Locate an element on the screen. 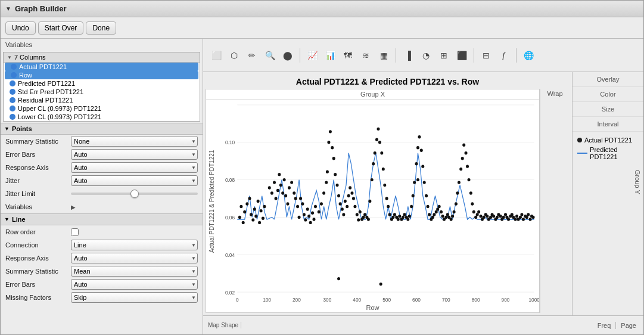  line-summary-statistic-select: Mean None Median is located at coordinates (135, 271).